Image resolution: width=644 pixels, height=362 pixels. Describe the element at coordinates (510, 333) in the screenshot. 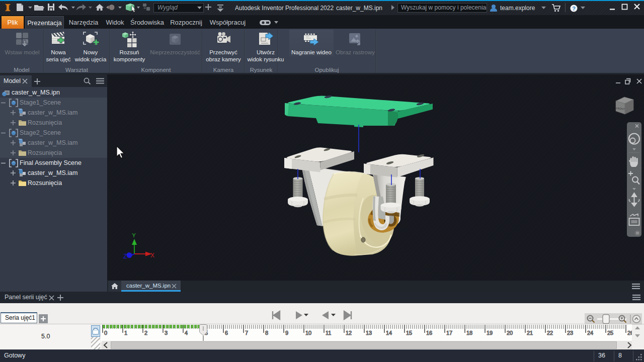

I see `svg-text: 20` at that location.